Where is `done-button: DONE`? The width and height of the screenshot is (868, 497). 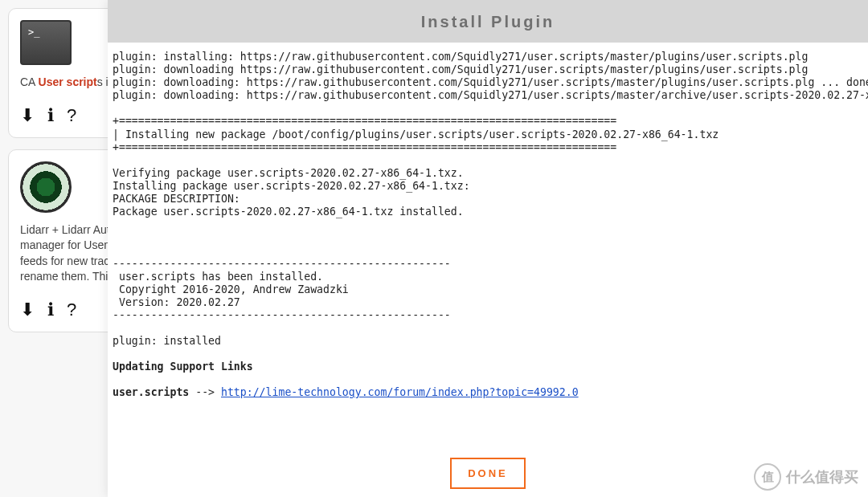 done-button: DONE is located at coordinates (488, 474).